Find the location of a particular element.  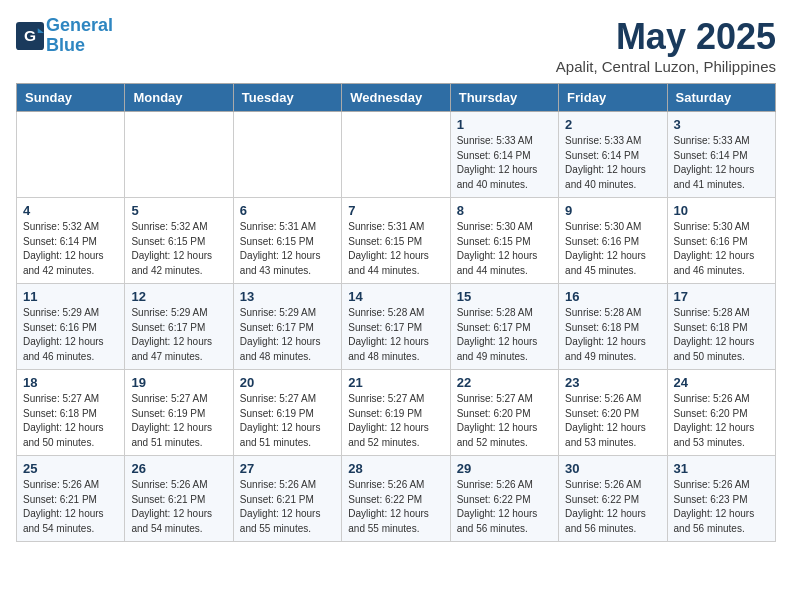

calendar-cell: 20Sunrise: 5:27 AMSunset: 6:19 PMDayligh… is located at coordinates (287, 413).